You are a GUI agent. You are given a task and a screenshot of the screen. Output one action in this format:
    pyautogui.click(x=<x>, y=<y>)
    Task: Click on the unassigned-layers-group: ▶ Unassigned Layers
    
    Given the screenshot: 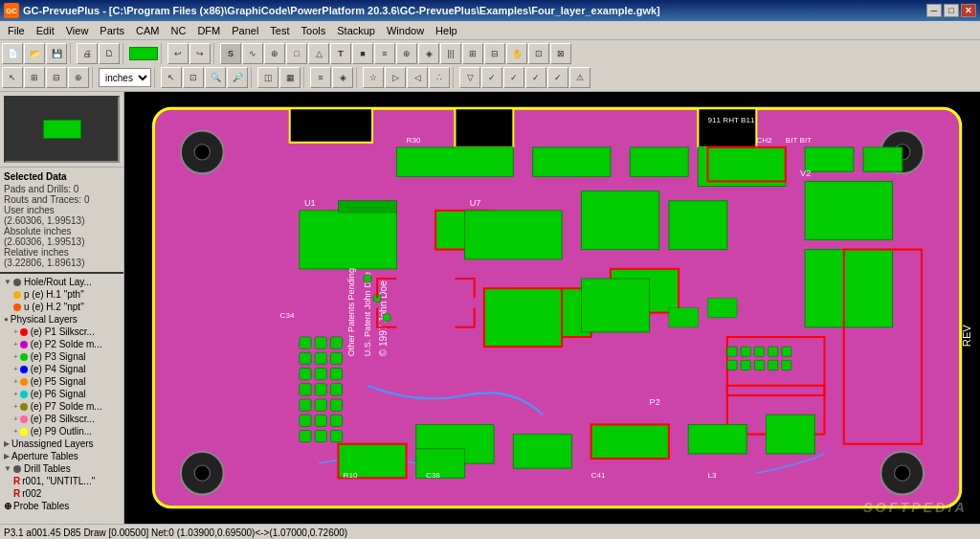 What is the action you would take?
    pyautogui.click(x=61, y=444)
    